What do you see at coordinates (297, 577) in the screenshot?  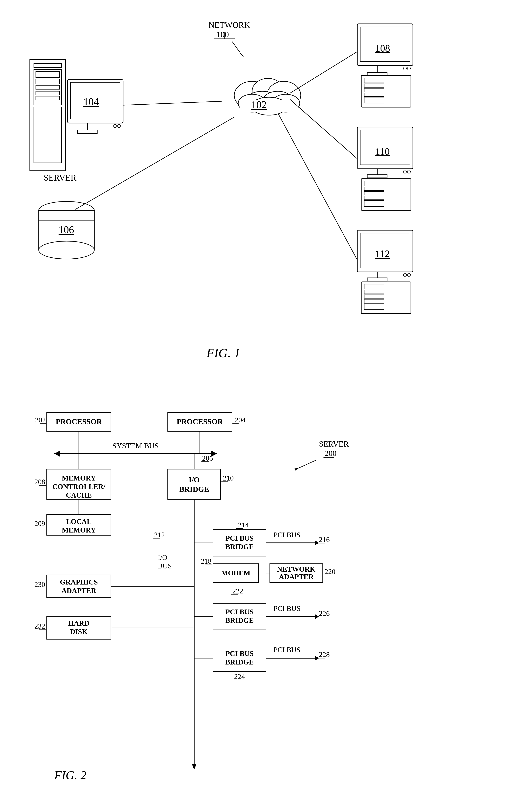 I see `svg-text: ADAPTER` at bounding box center [297, 577].